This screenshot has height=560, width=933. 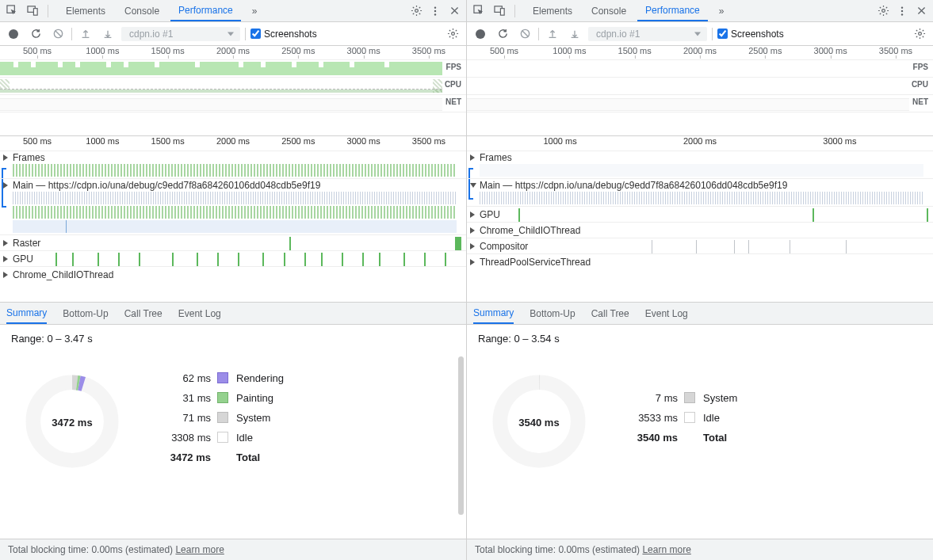 I want to click on summary-legend: 62 ms Rendering 31 ms Painting 71 ms Sys…, so click(x=220, y=421).